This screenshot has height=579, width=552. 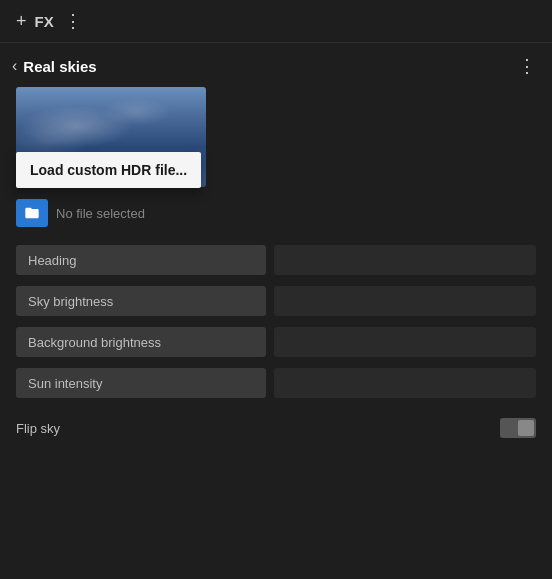 I want to click on property-label-heading: Heading, so click(x=52, y=260).